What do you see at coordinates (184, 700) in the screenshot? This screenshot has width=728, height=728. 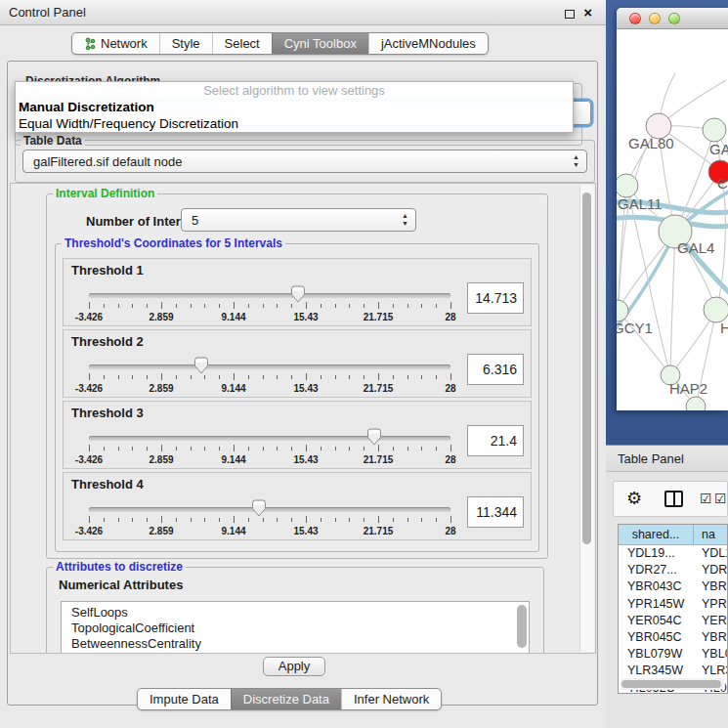 I see `tab-label: Impute Data` at bounding box center [184, 700].